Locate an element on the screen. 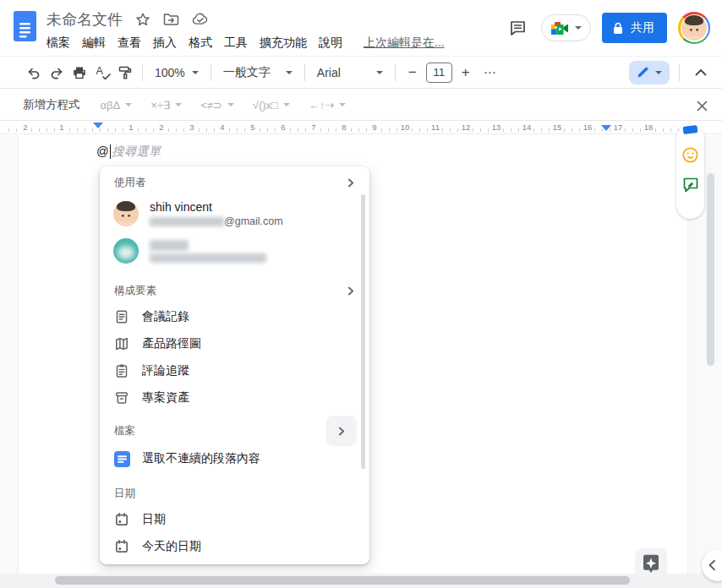 The image size is (722, 588). math-operations-dropdown: √()x□ is located at coordinates (271, 105).